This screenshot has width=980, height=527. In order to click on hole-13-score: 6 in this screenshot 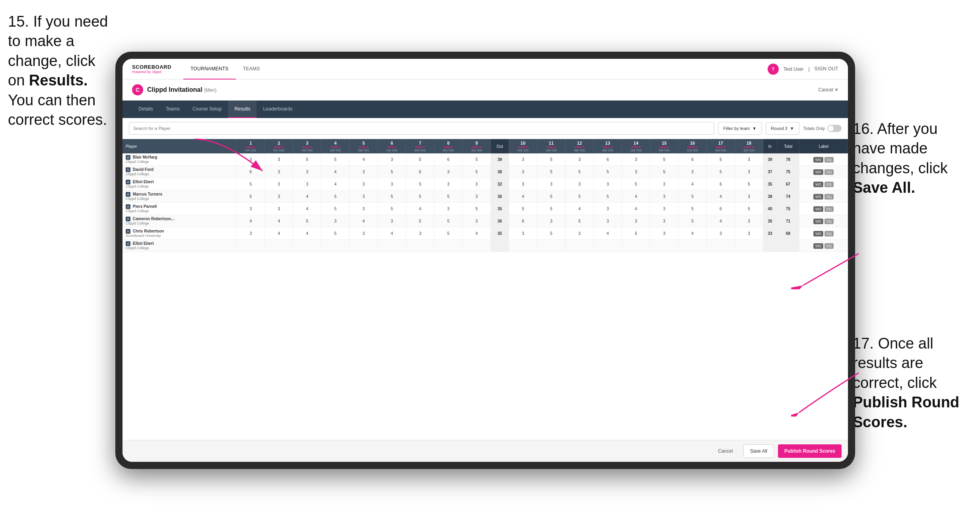, I will do `click(608, 160)`.